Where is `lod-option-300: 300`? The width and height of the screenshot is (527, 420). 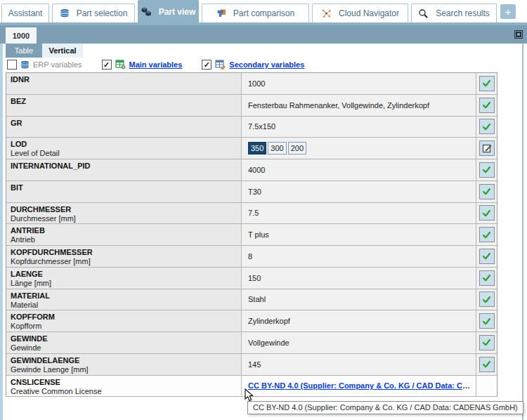
lod-option-300: 300 is located at coordinates (277, 148).